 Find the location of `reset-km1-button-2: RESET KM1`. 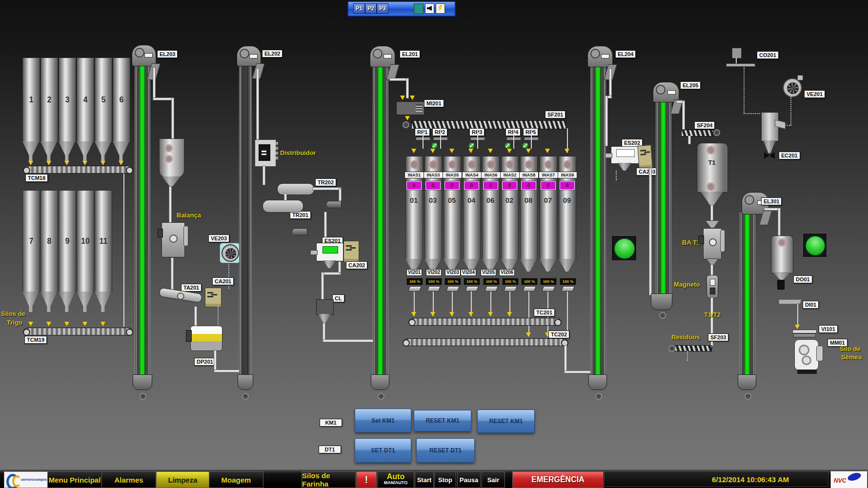

reset-km1-button-2: RESET KM1 is located at coordinates (506, 421).